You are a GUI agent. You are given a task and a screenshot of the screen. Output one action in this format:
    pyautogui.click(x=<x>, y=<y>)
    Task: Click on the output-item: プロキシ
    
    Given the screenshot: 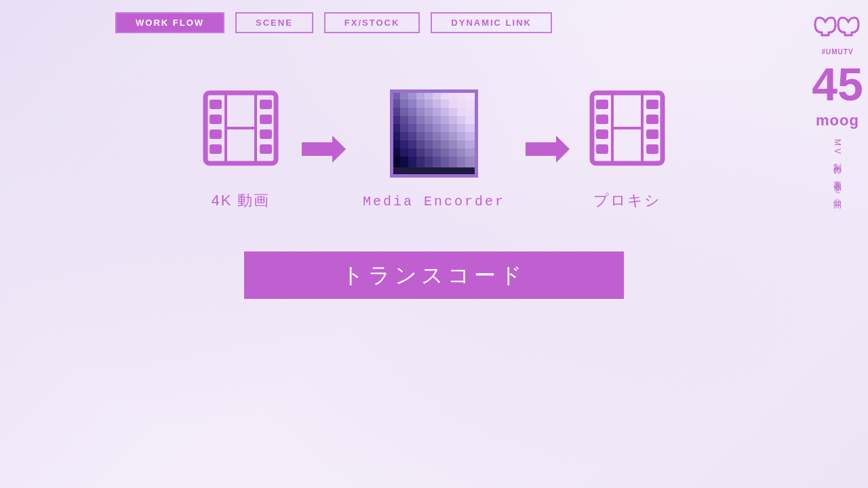 What is the action you would take?
    pyautogui.click(x=627, y=149)
    